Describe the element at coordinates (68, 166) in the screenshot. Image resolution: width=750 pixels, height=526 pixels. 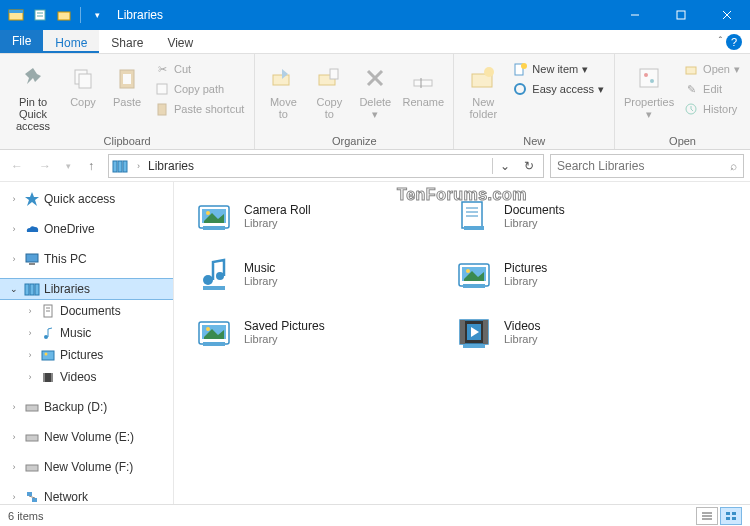
I see `nav-recent-button: ▾` at that location.